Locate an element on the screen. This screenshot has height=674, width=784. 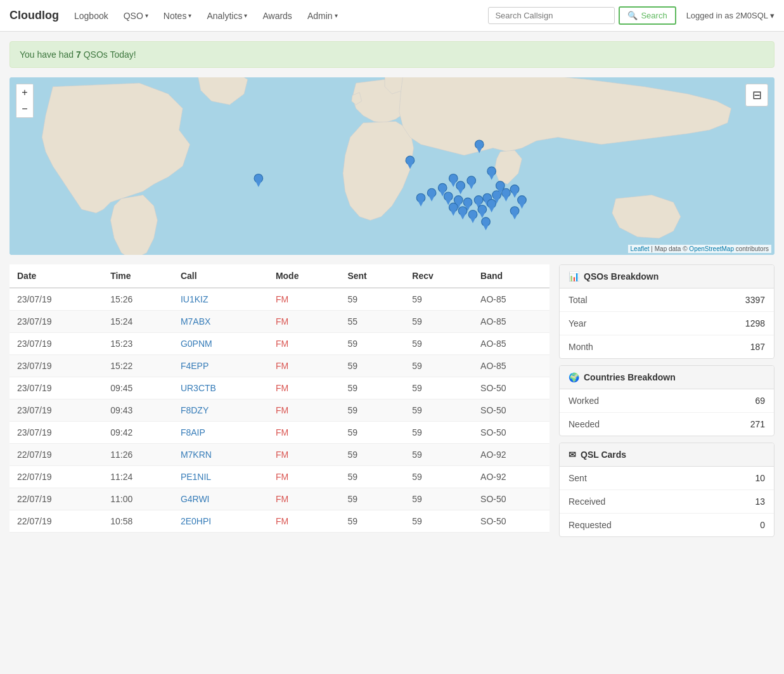
qsl-cards-body: Sent 10 Received 13 Requested 0 is located at coordinates (667, 502).